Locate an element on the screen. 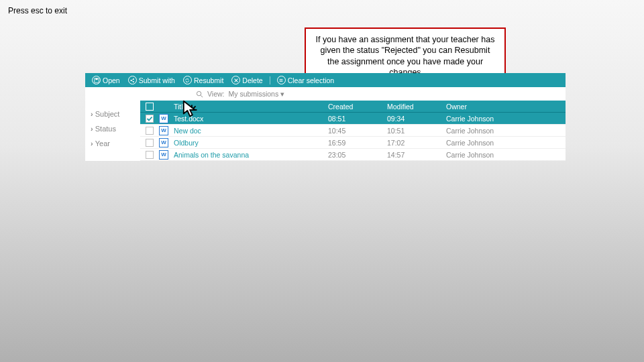 Image resolution: width=644 pixels, height=362 pixels. table-row: WAnimals on the savanna23:0514:57Carrie … is located at coordinates (353, 155).